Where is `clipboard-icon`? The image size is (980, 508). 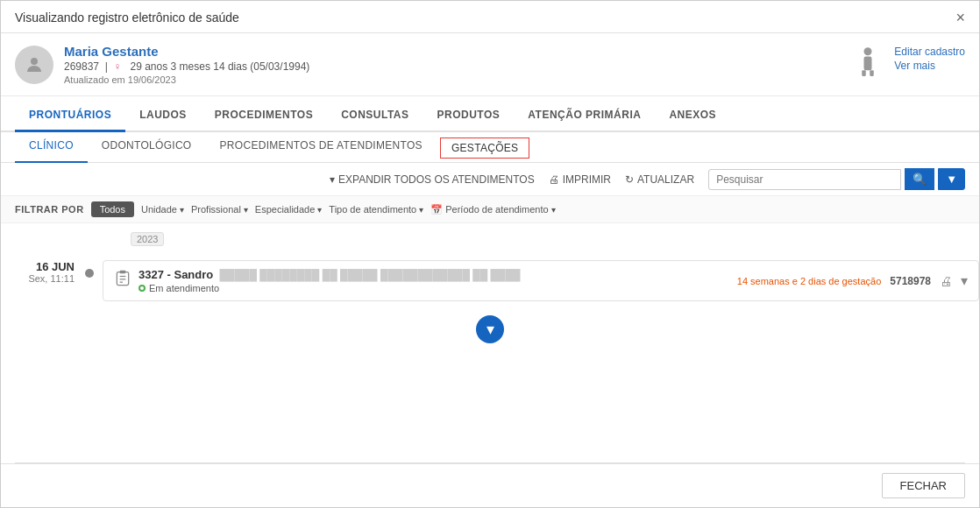 clipboard-icon is located at coordinates (123, 280).